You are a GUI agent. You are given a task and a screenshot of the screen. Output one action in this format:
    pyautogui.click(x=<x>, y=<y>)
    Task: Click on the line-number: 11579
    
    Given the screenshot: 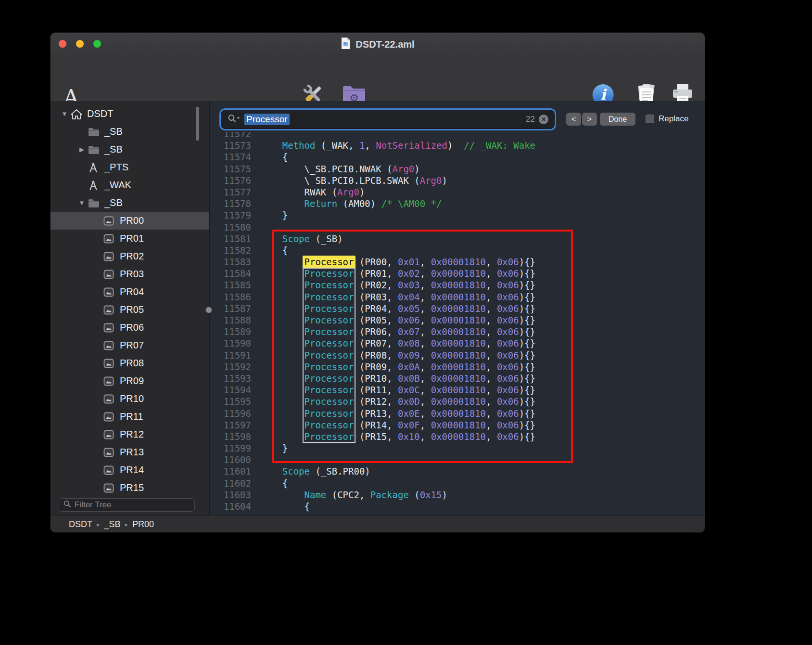 What is the action you would take?
    pyautogui.click(x=230, y=215)
    